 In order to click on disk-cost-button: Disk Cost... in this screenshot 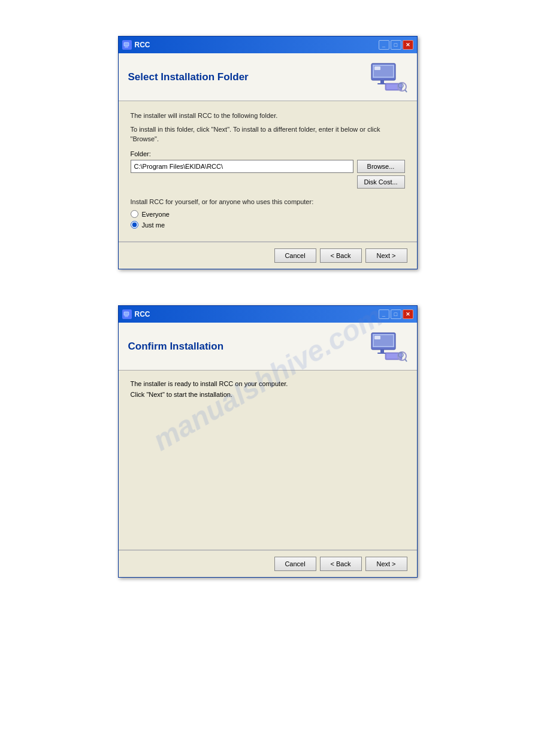, I will do `click(381, 182)`.